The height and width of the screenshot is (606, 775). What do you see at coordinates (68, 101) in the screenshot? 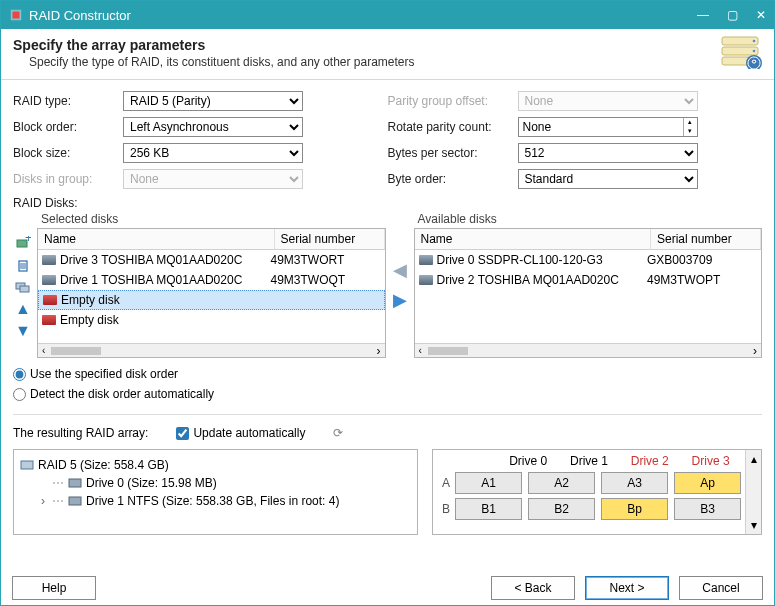
I see `raid-type-label: RAID type:` at bounding box center [68, 101].